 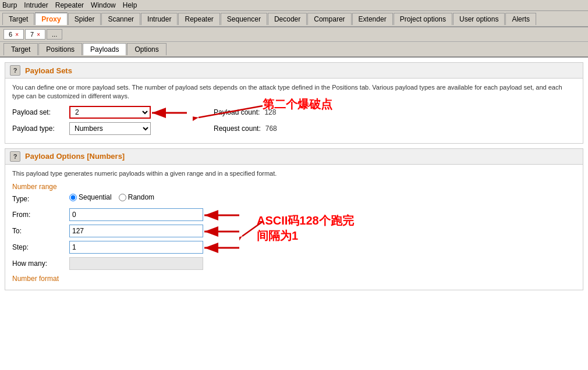 What do you see at coordinates (222, 215) in the screenshot?
I see `from-arrow` at bounding box center [222, 215].